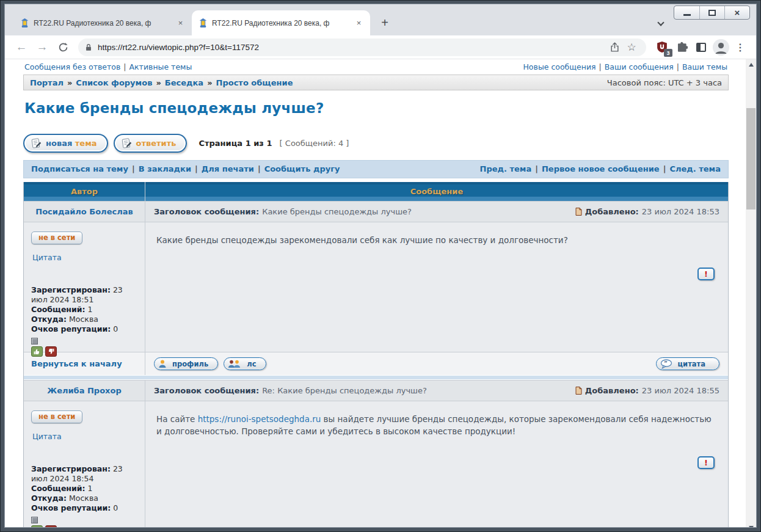  I want to click on share-button, so click(614, 47).